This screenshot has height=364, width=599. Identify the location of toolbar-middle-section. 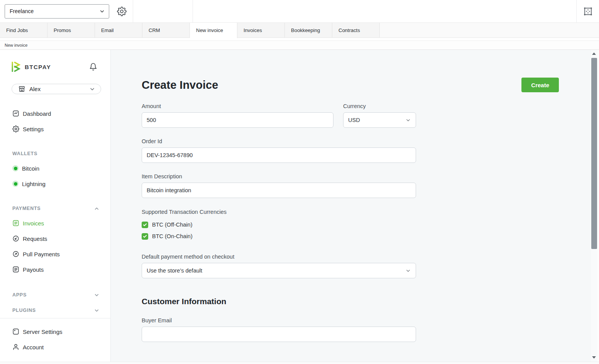
(163, 11).